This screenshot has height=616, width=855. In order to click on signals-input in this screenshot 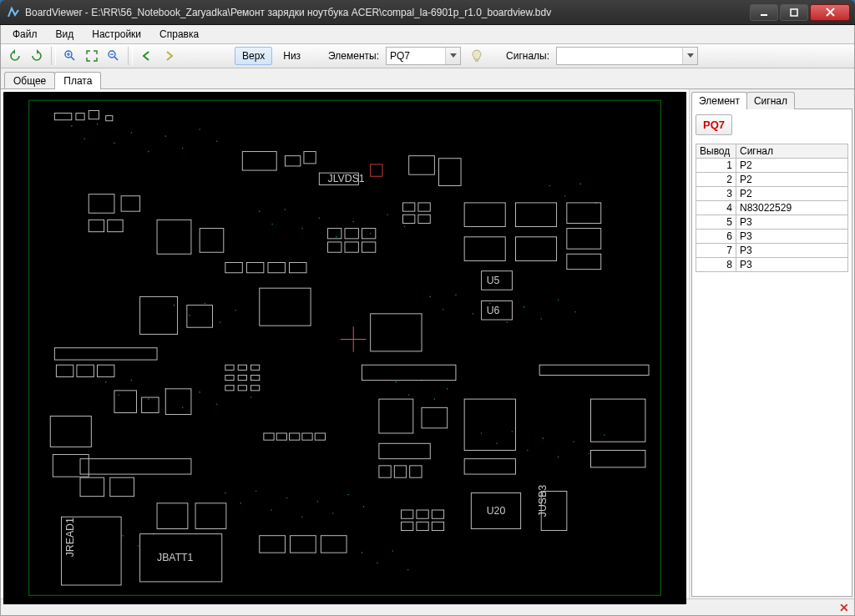, I will do `click(620, 56)`.